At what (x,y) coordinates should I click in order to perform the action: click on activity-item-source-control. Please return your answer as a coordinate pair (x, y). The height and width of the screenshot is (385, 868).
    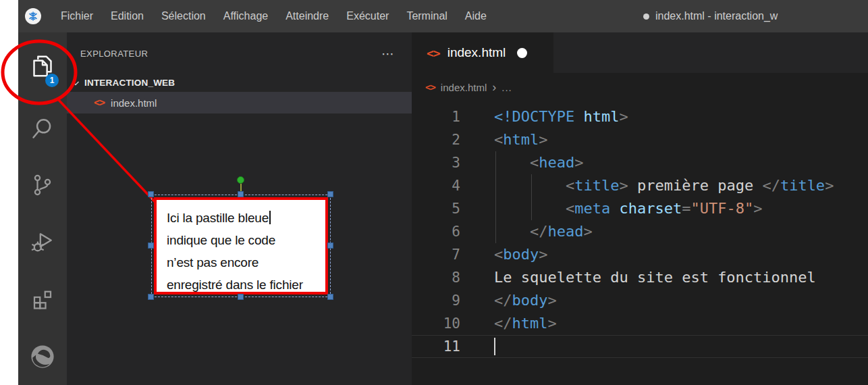
    Looking at the image, I should click on (43, 185).